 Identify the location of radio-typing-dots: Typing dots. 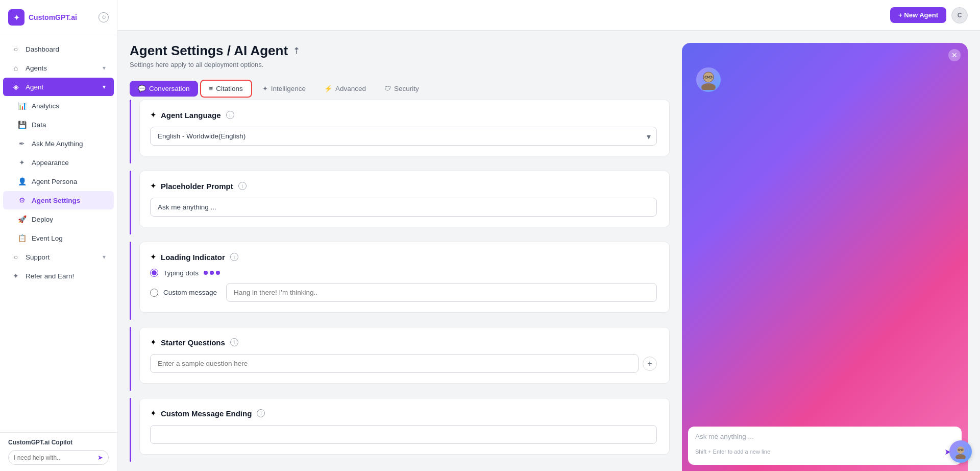
(403, 273).